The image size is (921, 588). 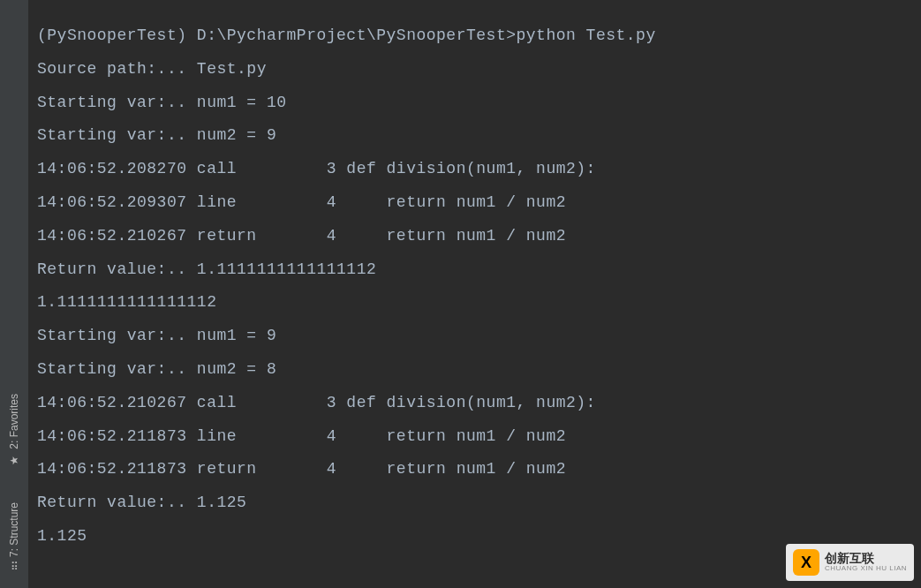 I want to click on structure-icon: ⠿, so click(x=14, y=567).